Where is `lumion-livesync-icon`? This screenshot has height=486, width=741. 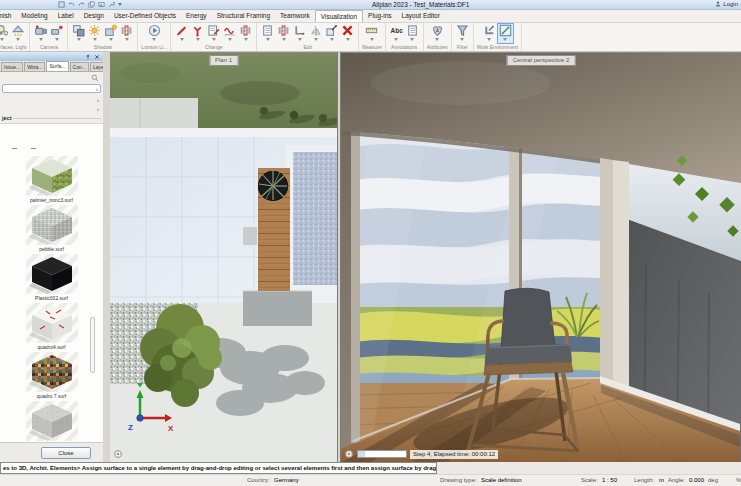 lumion-livesync-icon is located at coordinates (154, 34).